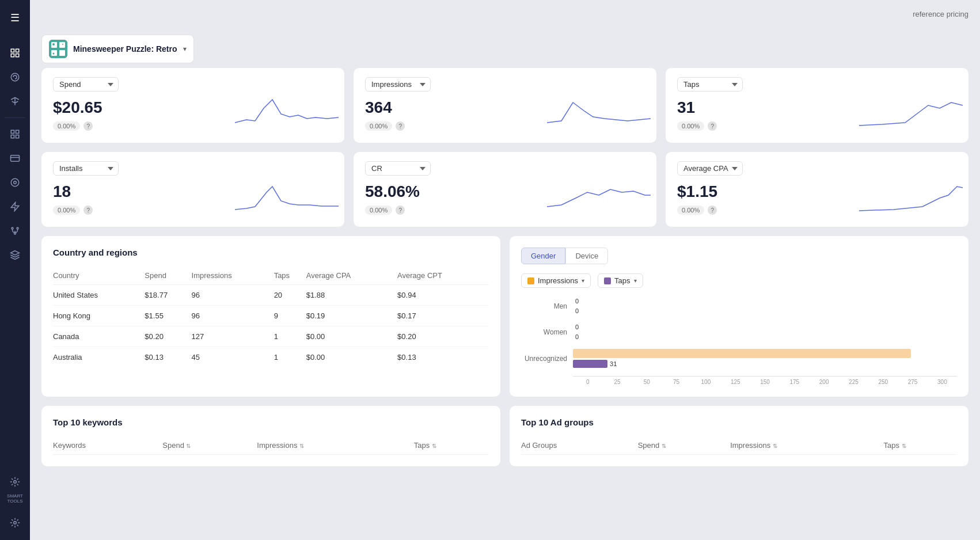  What do you see at coordinates (15, 53) in the screenshot?
I see `sidebar-icon-dashboard` at bounding box center [15, 53].